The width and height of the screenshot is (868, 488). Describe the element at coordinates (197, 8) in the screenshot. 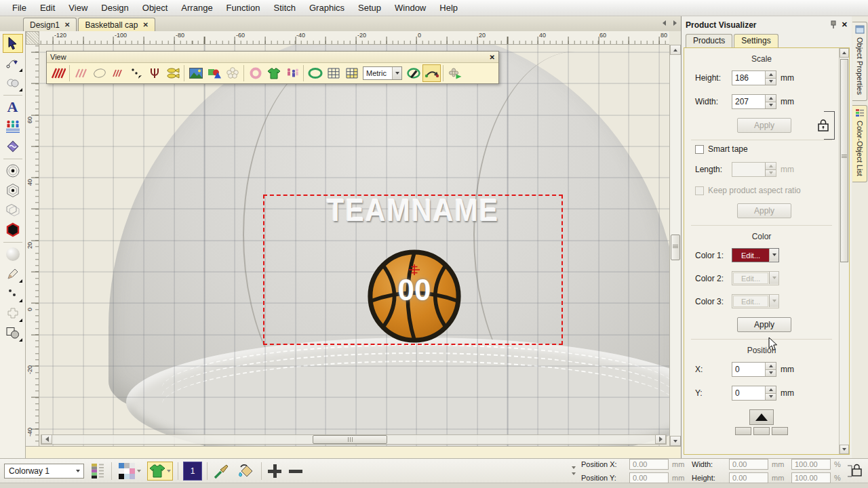

I see `menu-arrange: Arrange` at that location.